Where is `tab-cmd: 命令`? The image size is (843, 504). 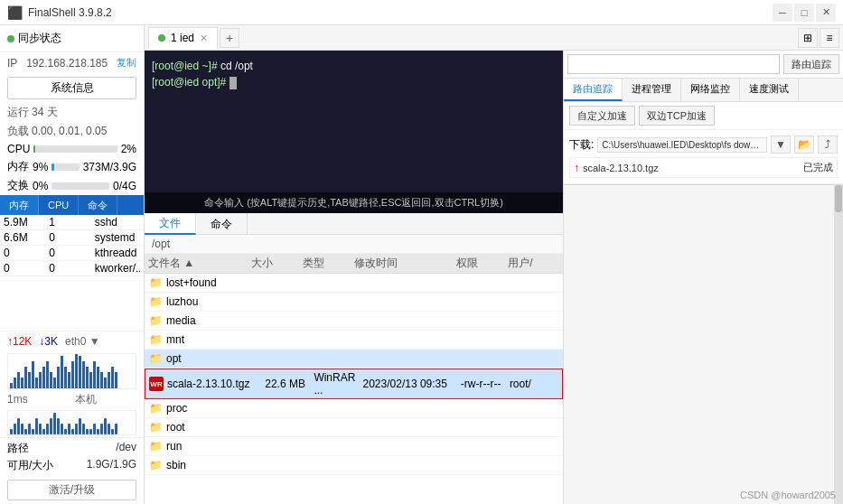
tab-cmd: 命令 is located at coordinates (98, 205).